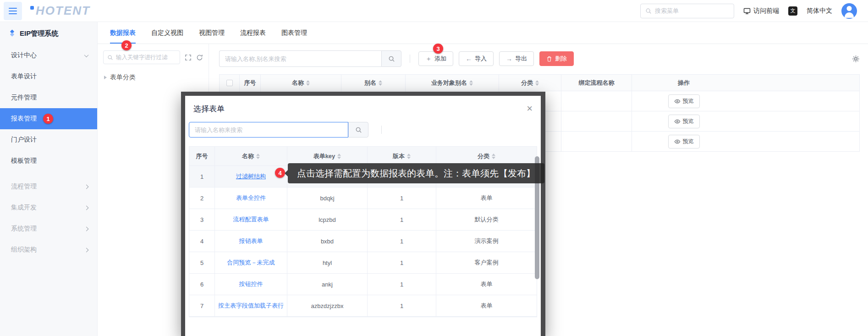  I want to click on table-row: 6 按钮控件 ankj 1 表单, so click(363, 284).